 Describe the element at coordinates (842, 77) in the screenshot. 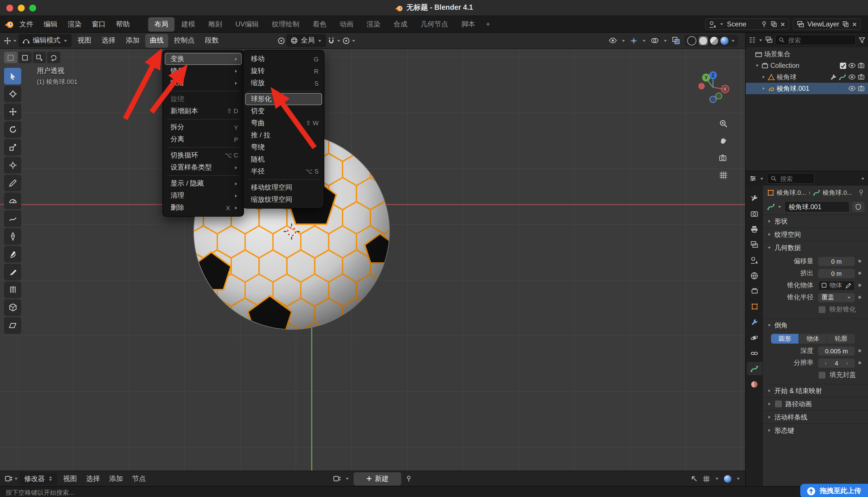

I see `curve-data-icon` at that location.